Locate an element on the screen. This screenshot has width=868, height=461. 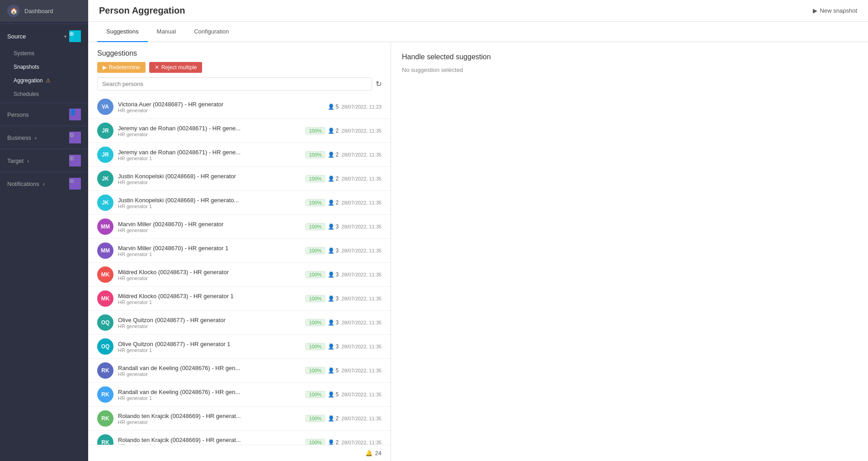
play-icon-btn: ▶ is located at coordinates (105, 67).